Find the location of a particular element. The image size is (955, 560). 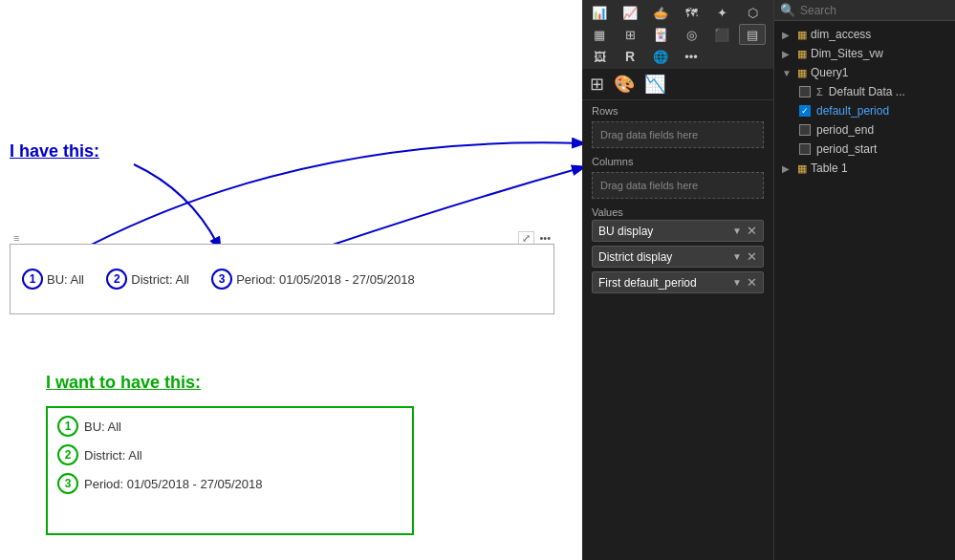

viz-icon-slicer: ▤ is located at coordinates (752, 34).